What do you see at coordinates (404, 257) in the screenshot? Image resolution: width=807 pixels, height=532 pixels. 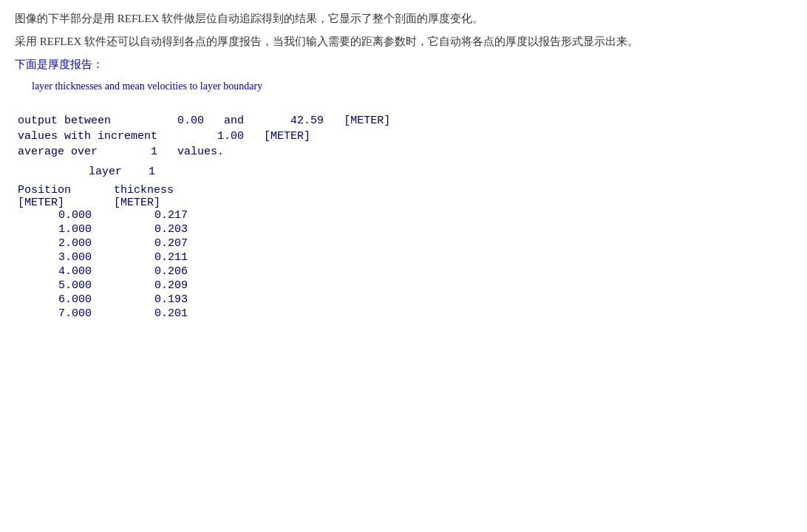 I see `table-row: 3.0000.211` at bounding box center [404, 257].